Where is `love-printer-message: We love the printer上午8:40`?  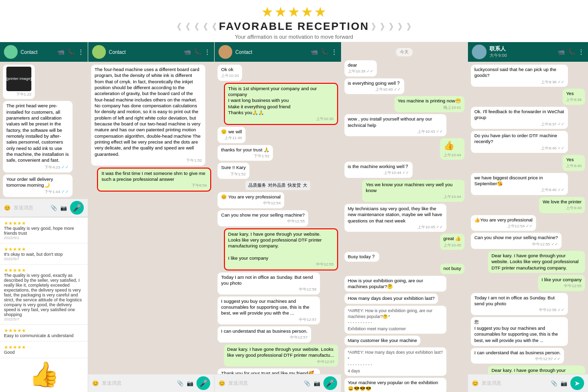 love-printer-message: We love the printer上午8:40 is located at coordinates (562, 205).